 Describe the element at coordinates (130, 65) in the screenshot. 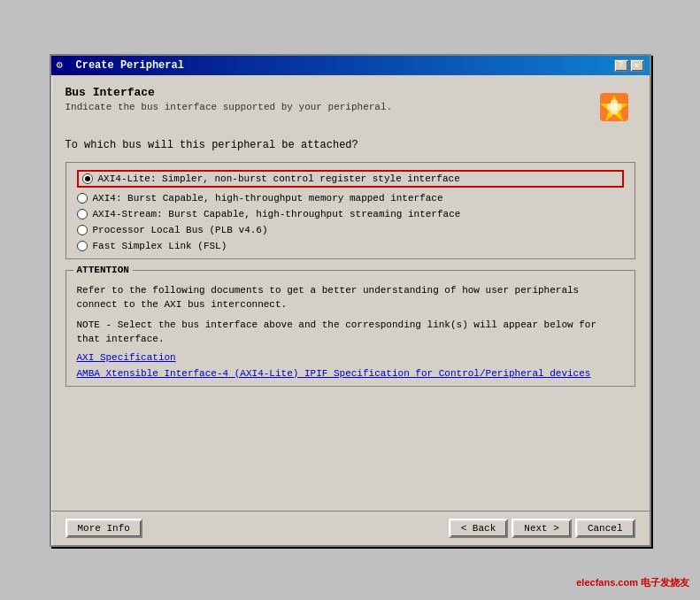

I see `window-title: Create Peripheral` at that location.